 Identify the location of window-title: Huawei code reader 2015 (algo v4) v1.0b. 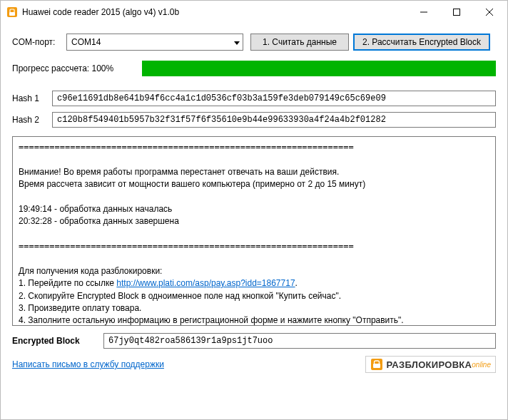
(215, 12).